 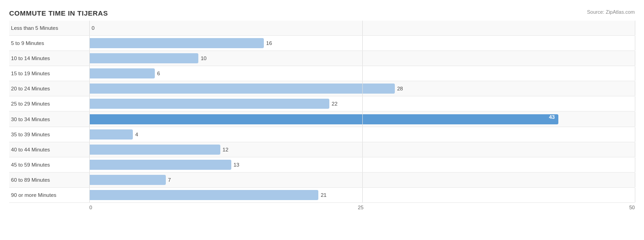 What do you see at coordinates (322, 135) in the screenshot?
I see `table-row: 35 to 39 Minutes4` at bounding box center [322, 135].